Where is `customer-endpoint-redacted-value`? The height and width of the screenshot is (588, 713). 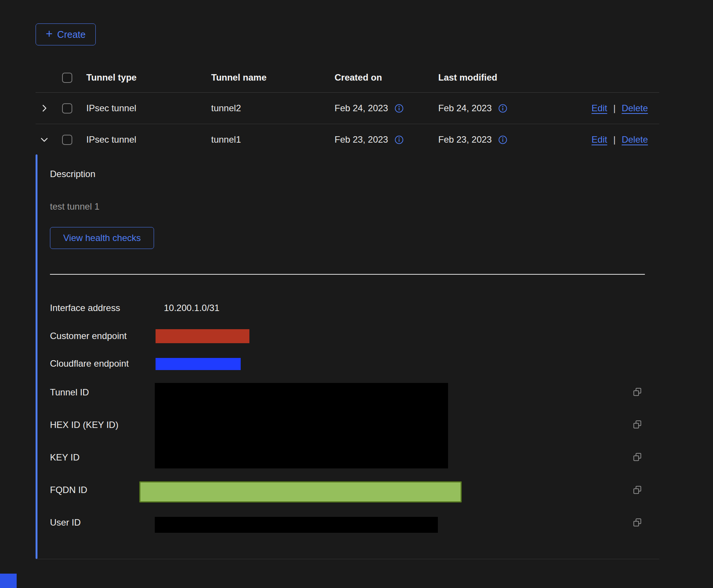 customer-endpoint-redacted-value is located at coordinates (202, 336).